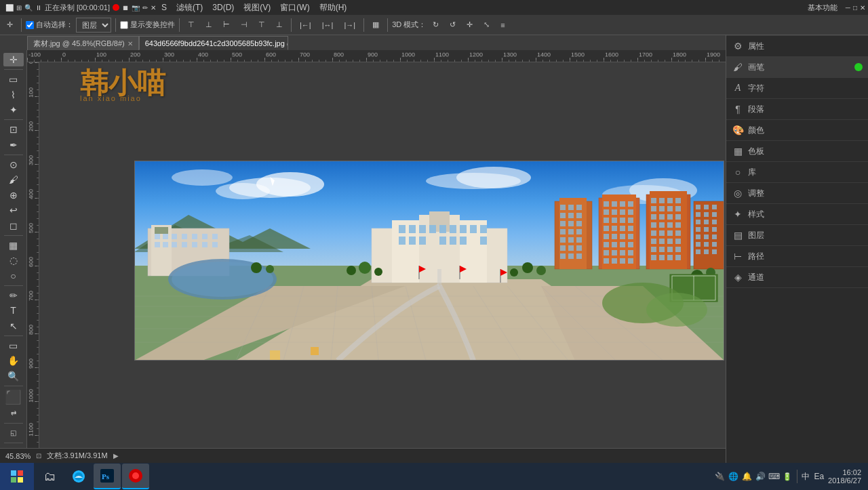 This screenshot has height=490, width=868. Describe the element at coordinates (14, 295) in the screenshot. I see `pen-tool: ✏` at that location.